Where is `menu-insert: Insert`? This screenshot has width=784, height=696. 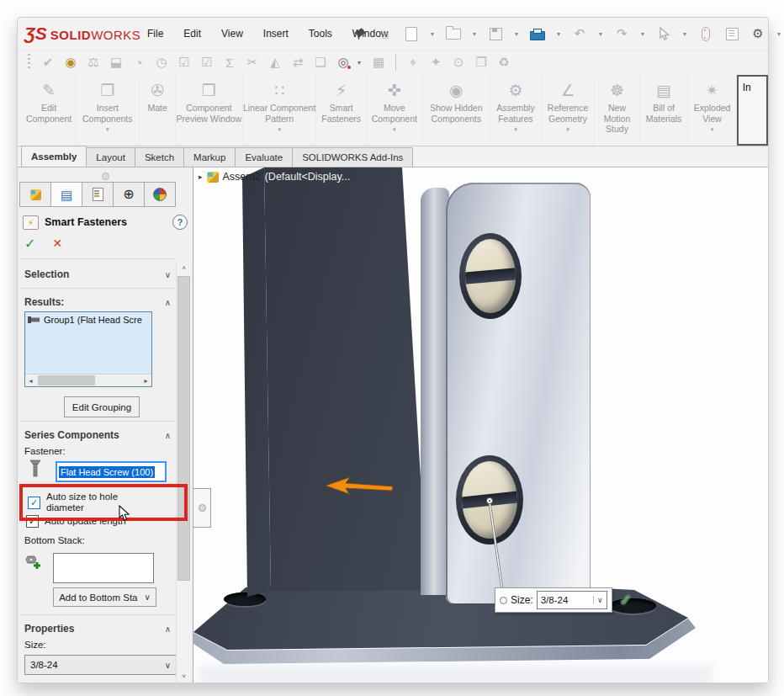 menu-insert: Insert is located at coordinates (276, 34).